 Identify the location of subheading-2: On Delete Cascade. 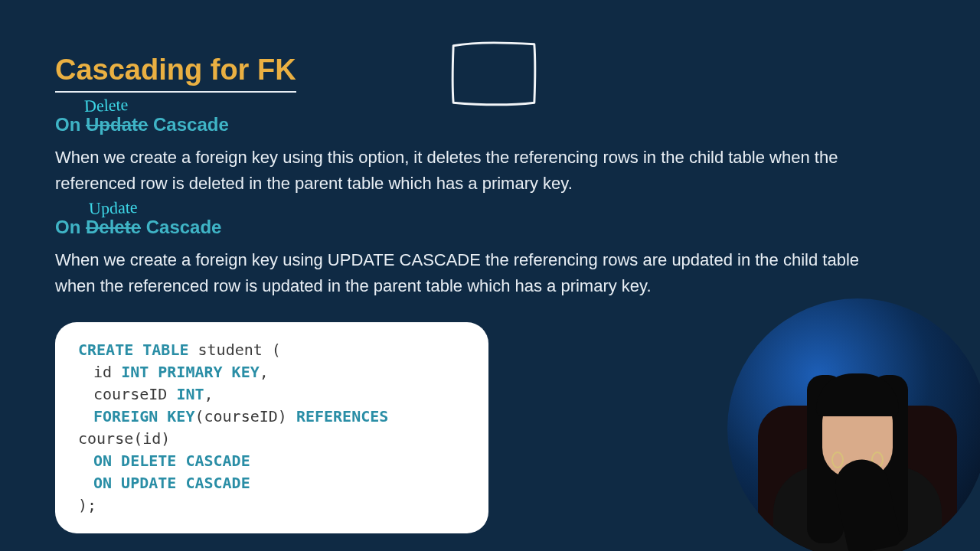
(490, 227).